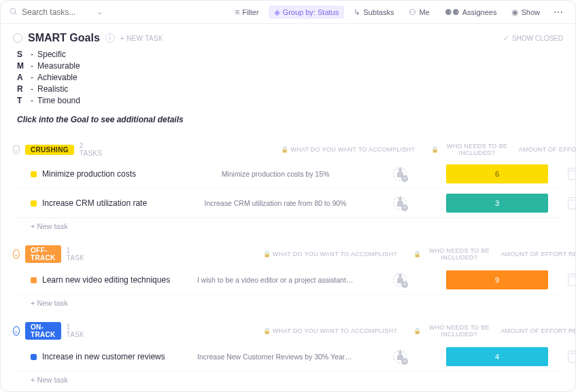 This screenshot has height=392, width=576. Describe the element at coordinates (64, 38) in the screenshot. I see `page-title: SMART Goals` at that location.